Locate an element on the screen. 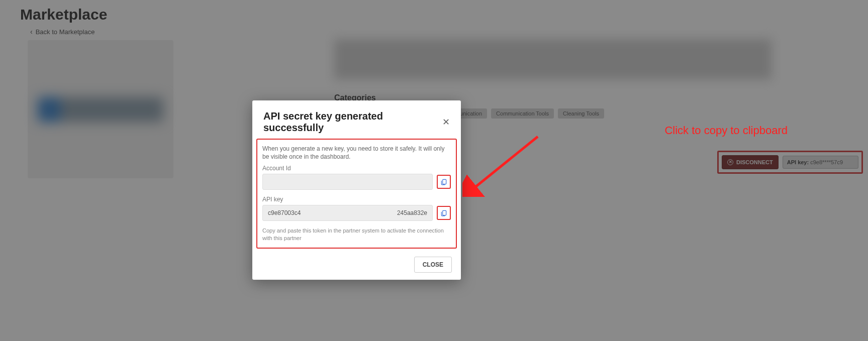 Image resolution: width=868 pixels, height=341 pixels. api-key-modal: API secret key generated successfully ✕ … is located at coordinates (357, 190).